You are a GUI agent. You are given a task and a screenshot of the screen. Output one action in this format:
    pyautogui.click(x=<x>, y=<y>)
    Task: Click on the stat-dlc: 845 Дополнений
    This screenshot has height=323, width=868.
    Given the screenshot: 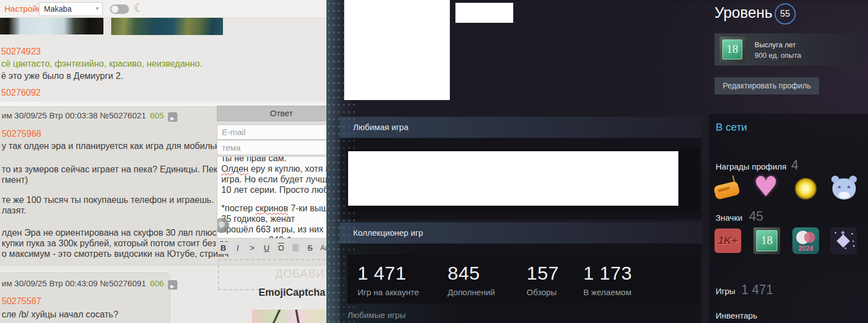 What is the action you would take?
    pyautogui.click(x=472, y=280)
    